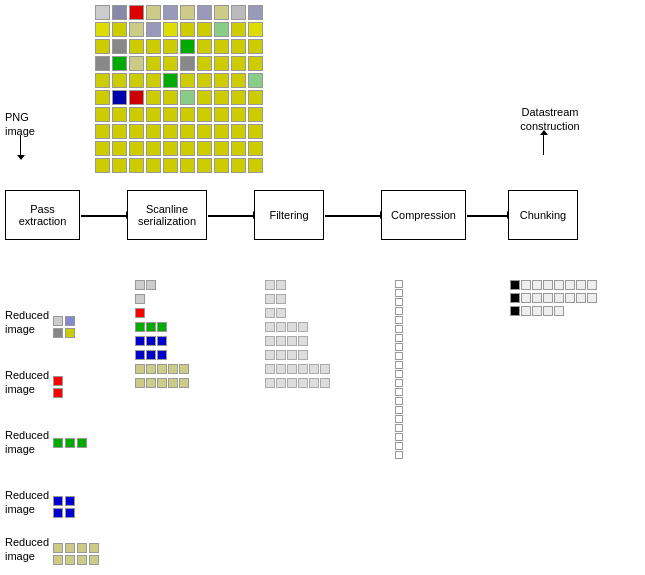 This screenshot has height=575, width=645. What do you see at coordinates (543, 215) in the screenshot?
I see `chunking-box: Chunking` at bounding box center [543, 215].